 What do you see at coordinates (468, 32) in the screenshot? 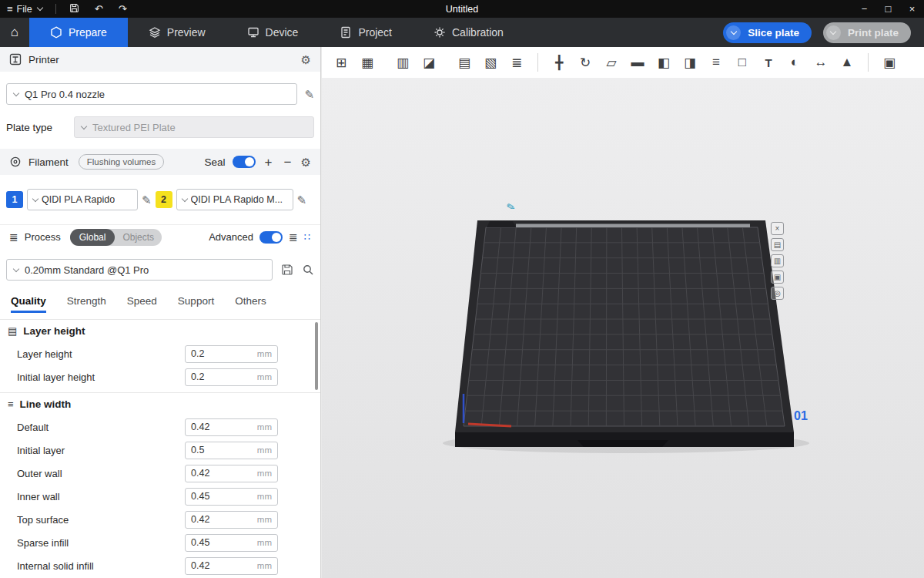
I see `tab-calibration: Calibration` at bounding box center [468, 32].